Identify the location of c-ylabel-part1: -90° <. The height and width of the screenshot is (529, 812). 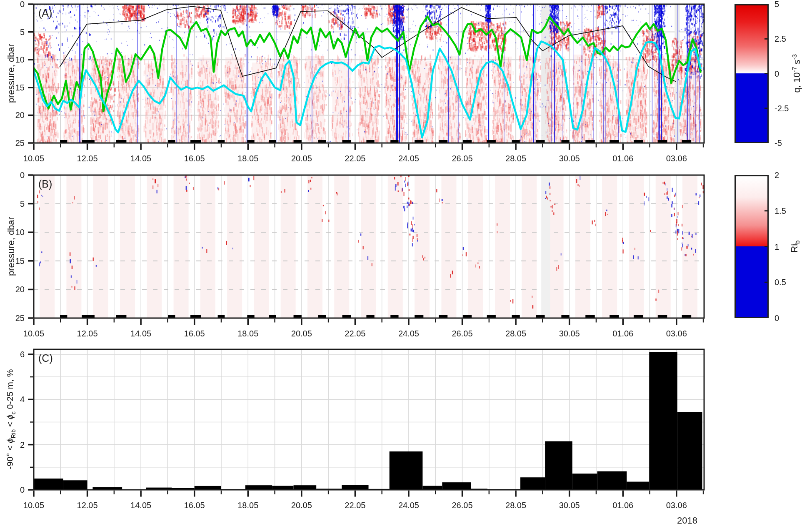
(10, 456).